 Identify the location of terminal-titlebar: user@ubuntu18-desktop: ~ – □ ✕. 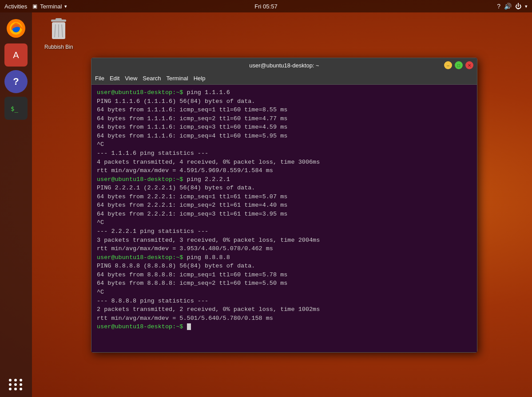
(284, 65).